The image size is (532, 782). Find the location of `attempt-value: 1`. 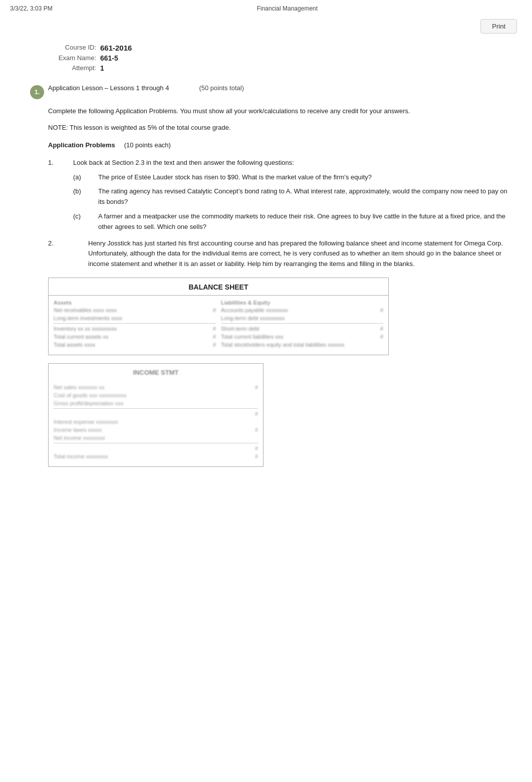

attempt-value: 1 is located at coordinates (102, 68).